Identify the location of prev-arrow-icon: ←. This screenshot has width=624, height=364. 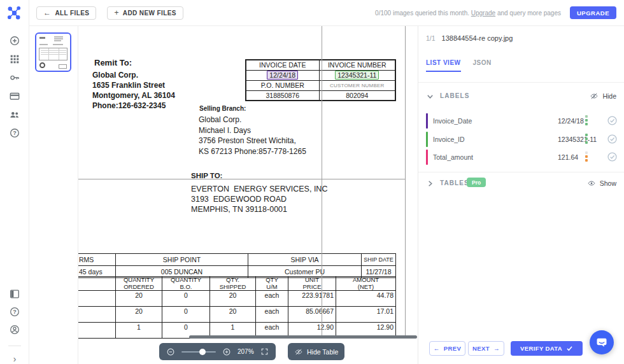
(437, 349).